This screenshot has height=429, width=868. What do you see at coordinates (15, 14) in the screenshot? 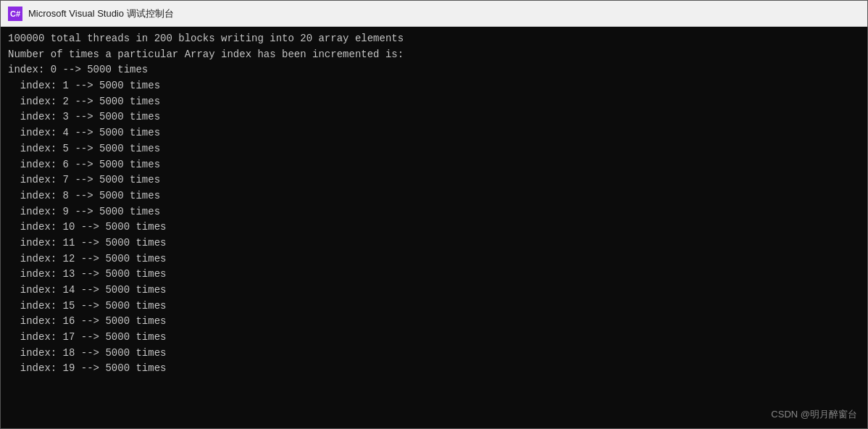
I see `app-icon: C#` at bounding box center [15, 14].